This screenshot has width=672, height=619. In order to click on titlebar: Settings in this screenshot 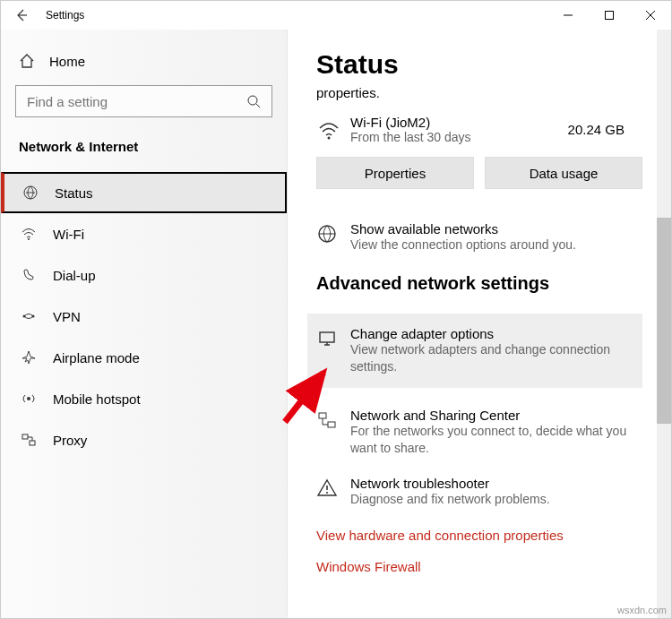, I will do `click(336, 15)`.